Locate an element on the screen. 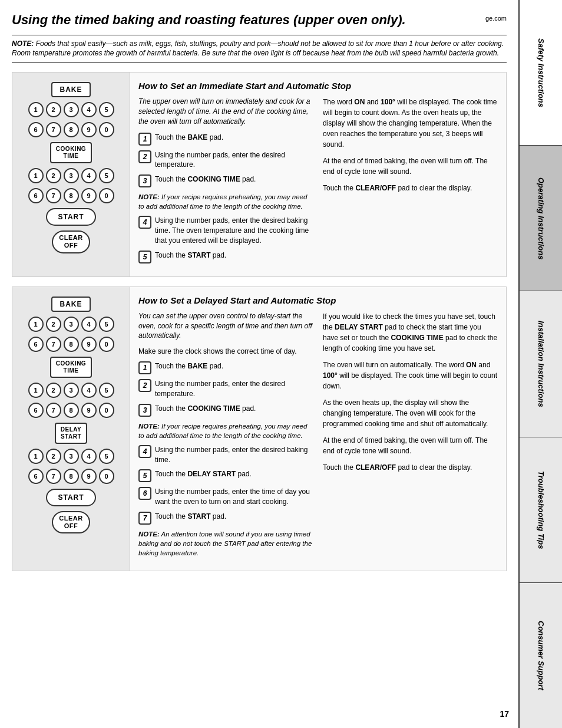  note-text-content: Foods that spoil easily—such as milk, eg… is located at coordinates (258, 48).